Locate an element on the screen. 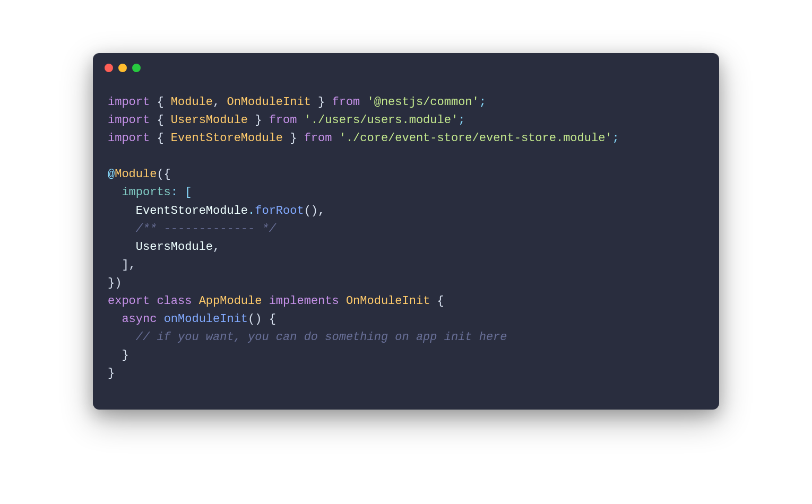 Image resolution: width=812 pixels, height=504 pixels. minimize-icon is located at coordinates (123, 68).